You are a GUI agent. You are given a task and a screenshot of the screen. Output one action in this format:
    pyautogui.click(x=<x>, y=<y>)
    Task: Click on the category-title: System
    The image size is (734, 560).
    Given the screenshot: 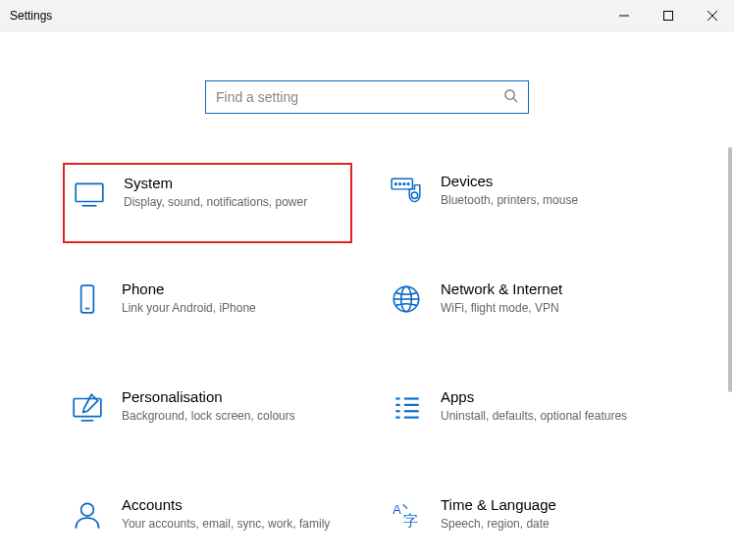 What is the action you would take?
    pyautogui.click(x=234, y=182)
    